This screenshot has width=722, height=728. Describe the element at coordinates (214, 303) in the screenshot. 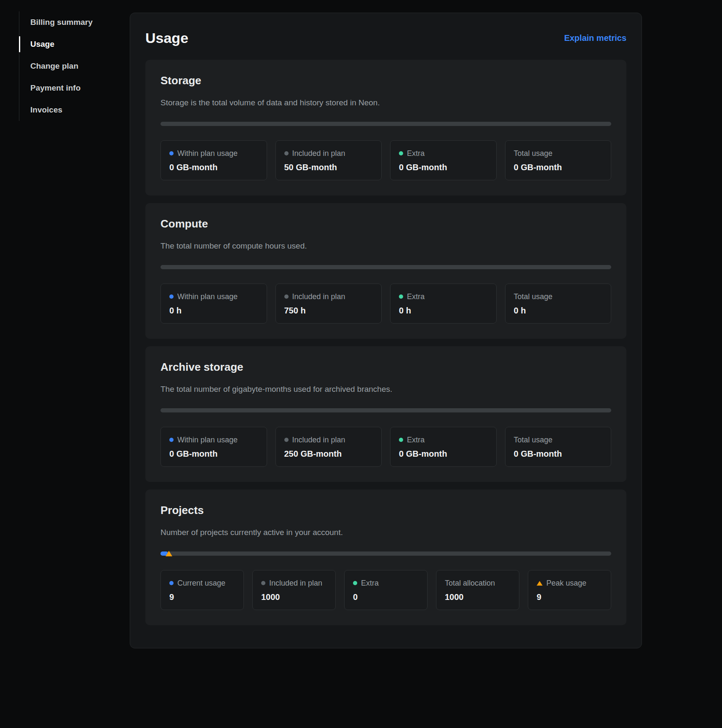

I see `stat-within-plan-usage: Within plan usage 0 h` at that location.